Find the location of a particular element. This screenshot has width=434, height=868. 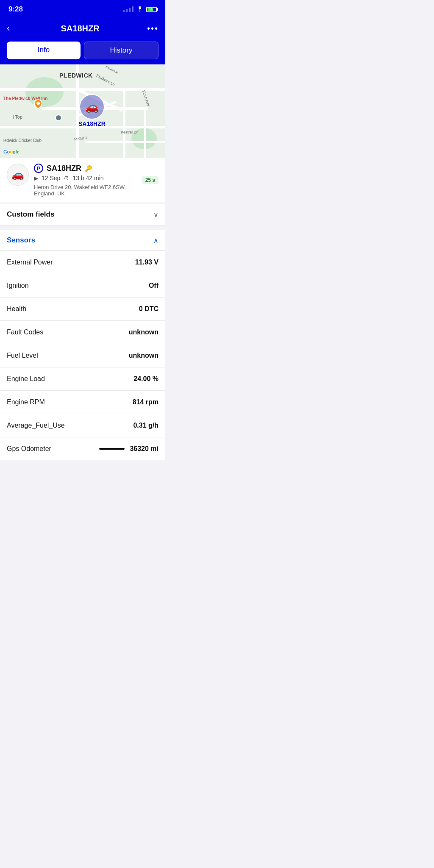

car-label-map: SA18HZR is located at coordinates (92, 124).